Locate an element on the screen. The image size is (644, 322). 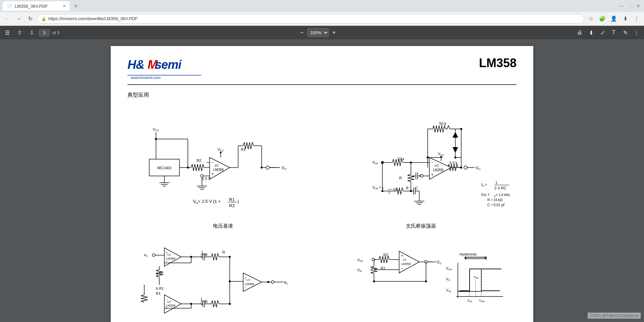
svg-text: e1 is located at coordinates (146, 255).